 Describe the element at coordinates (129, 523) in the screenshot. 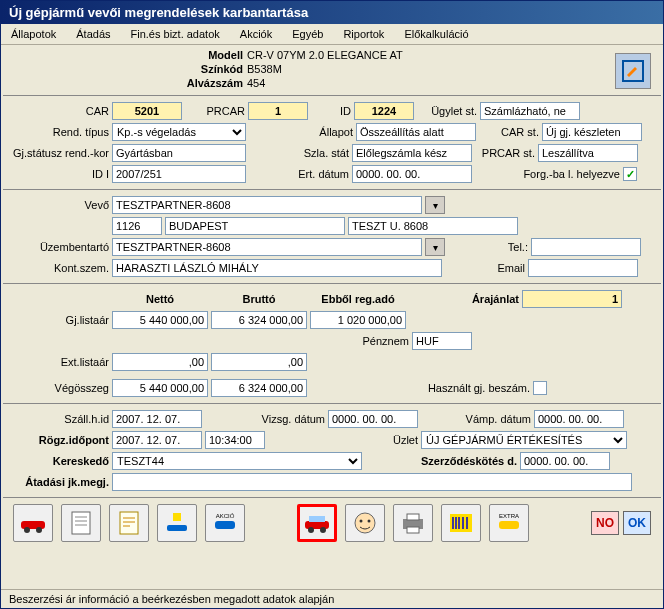

I see `order-icon` at that location.